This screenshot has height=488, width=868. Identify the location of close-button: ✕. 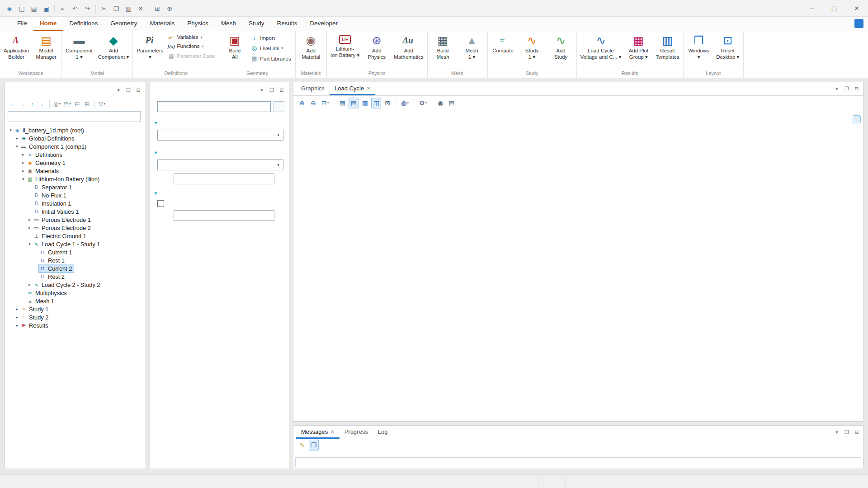
(857, 8).